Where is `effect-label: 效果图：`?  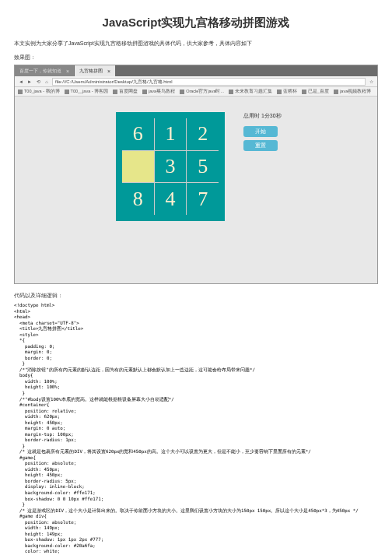
effect-label: 效果图： is located at coordinates (196, 58).